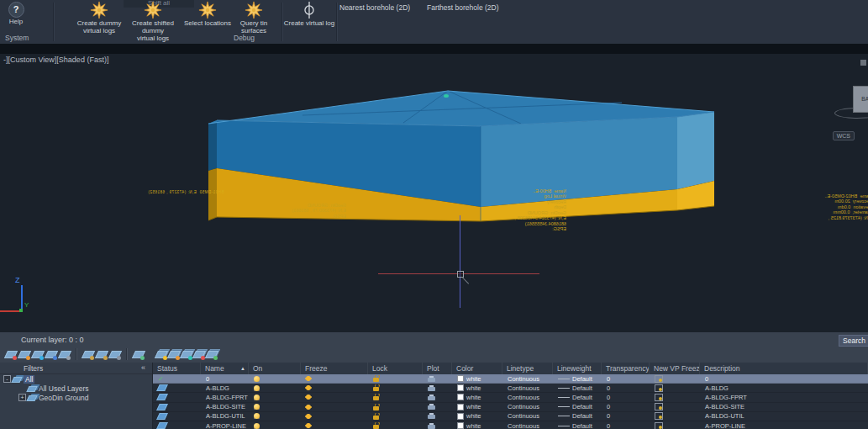  Describe the element at coordinates (511, 426) in the screenshot. I see `layer-row-A-PROP-LINE: A-PROP-LINEwhiteContinuousDefault0A-PROP…` at that location.